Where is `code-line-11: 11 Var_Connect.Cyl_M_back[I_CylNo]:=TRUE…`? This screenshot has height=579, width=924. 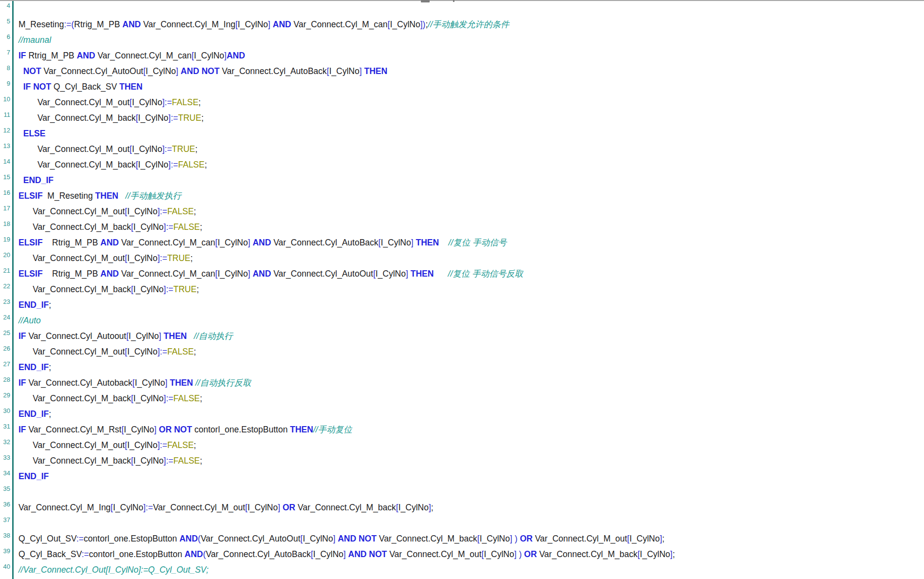
code-line-11: 11 Var_Connect.Cyl_M_back[I_CylNo]:=TRUE… is located at coordinates (462, 118).